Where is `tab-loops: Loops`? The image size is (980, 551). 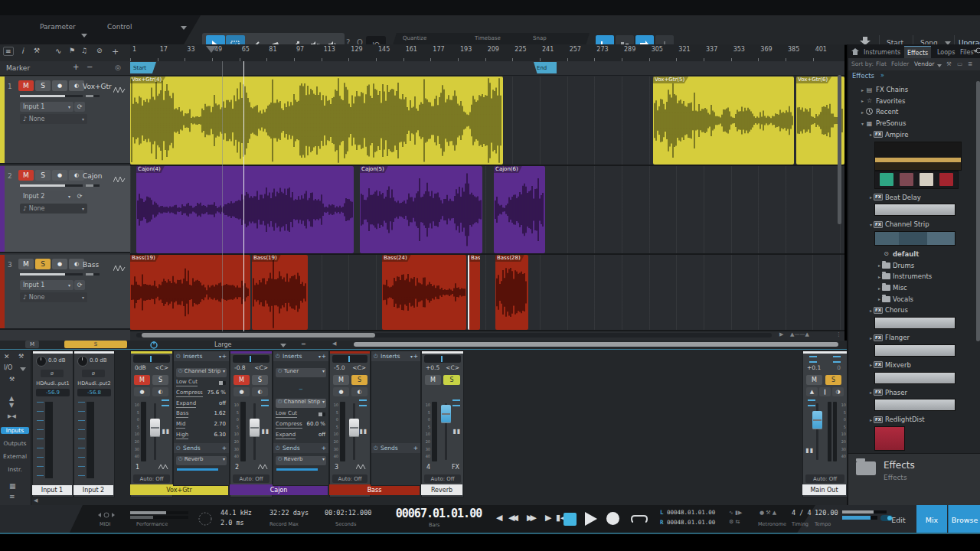
tab-loops: Loops is located at coordinates (946, 52).